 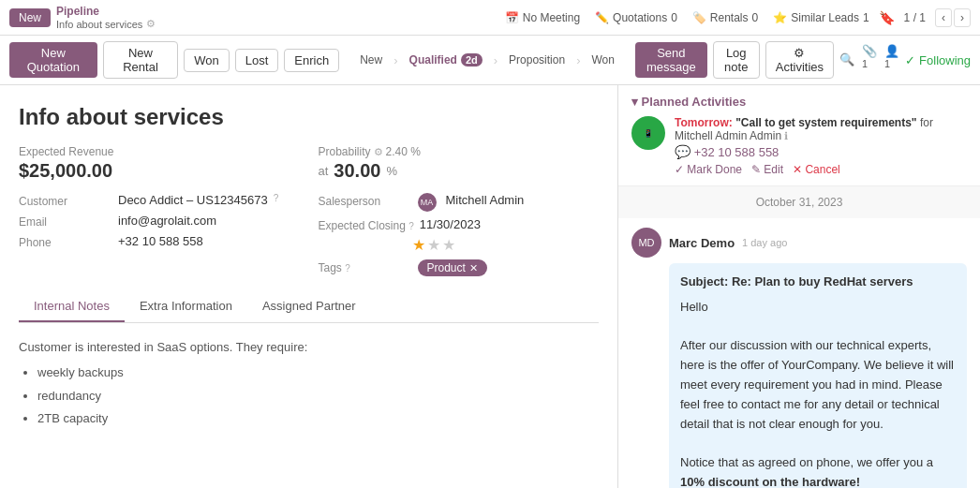 What do you see at coordinates (309, 307) in the screenshot?
I see `tab-assigned-partner: Assigned Partner` at bounding box center [309, 307].